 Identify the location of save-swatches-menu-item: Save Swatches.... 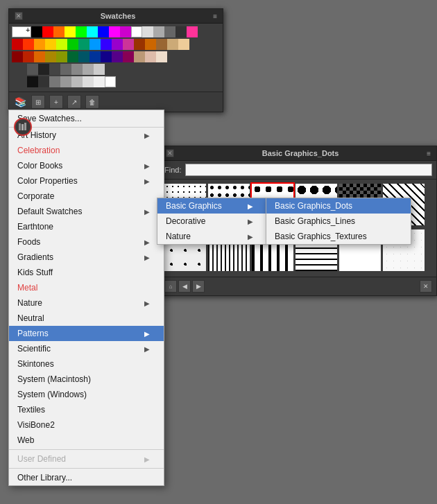
(86, 119).